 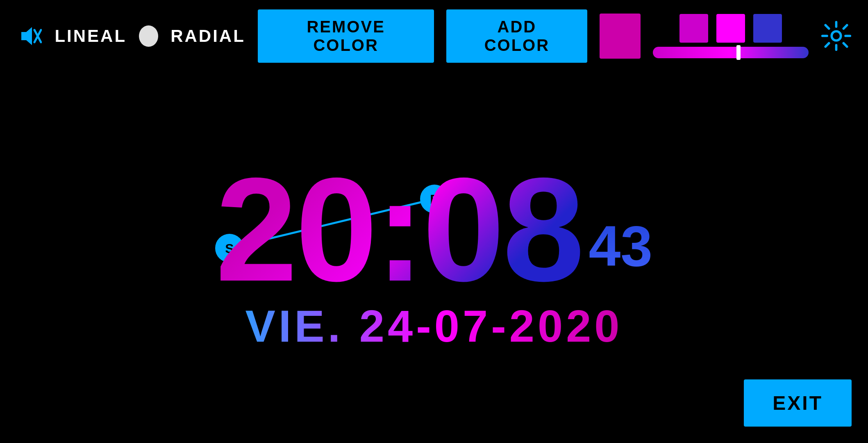 I want to click on color-stops-container, so click(x=731, y=36).